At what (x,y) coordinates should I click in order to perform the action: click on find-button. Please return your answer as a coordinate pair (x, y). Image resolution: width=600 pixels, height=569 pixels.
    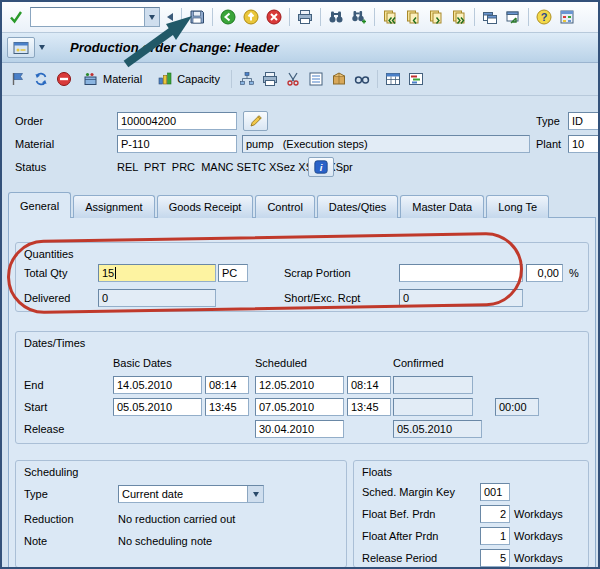
    Looking at the image, I should click on (336, 17).